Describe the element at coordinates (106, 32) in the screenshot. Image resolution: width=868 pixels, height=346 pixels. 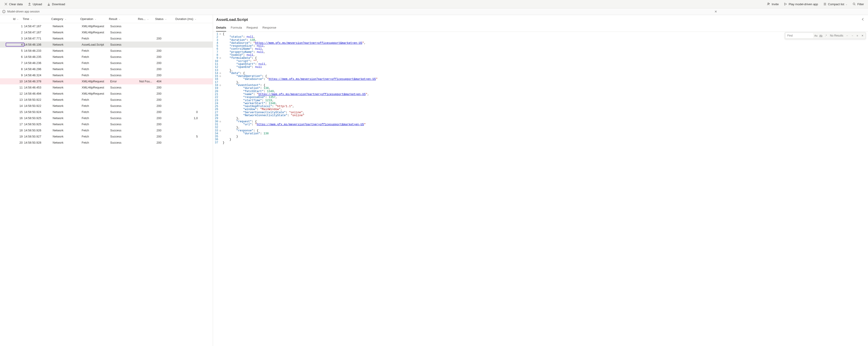
I see `table-row: 214:58:47.167NetworkXMLHttpRequestSucces…` at that location.